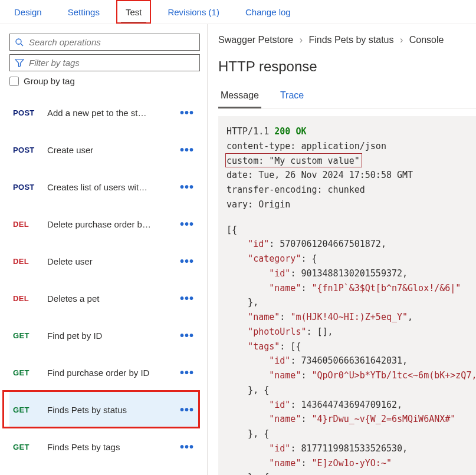  What do you see at coordinates (109, 447) in the screenshot?
I see `operation-name: Finds Pets by tags` at bounding box center [109, 447].